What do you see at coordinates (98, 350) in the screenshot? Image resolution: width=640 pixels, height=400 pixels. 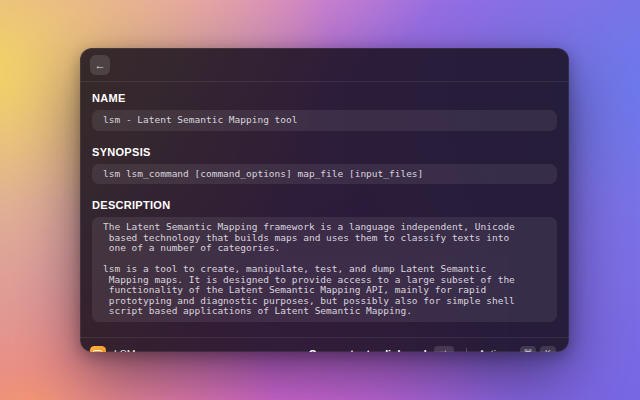 I see `lsm-app-icon` at bounding box center [98, 350].